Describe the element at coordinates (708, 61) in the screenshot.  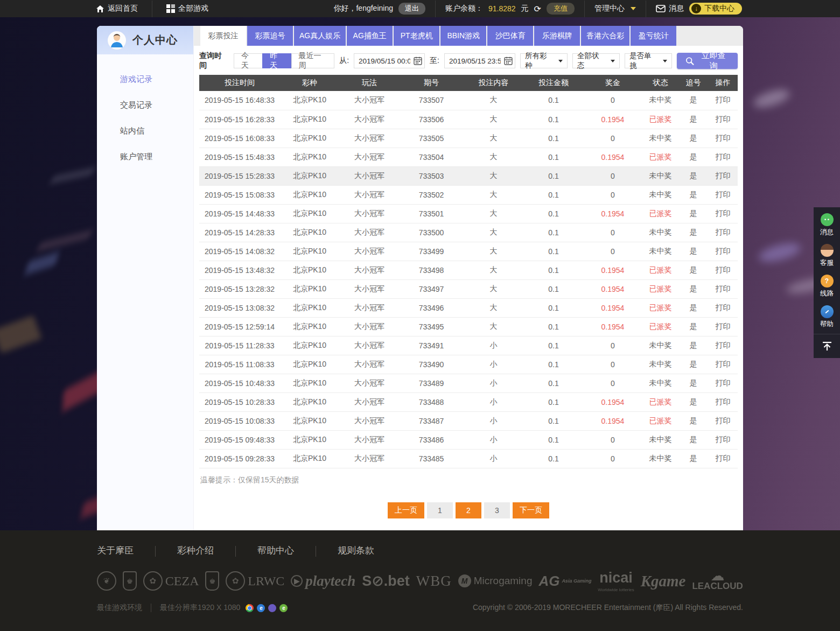
I see `search-button: 立即查询` at that location.